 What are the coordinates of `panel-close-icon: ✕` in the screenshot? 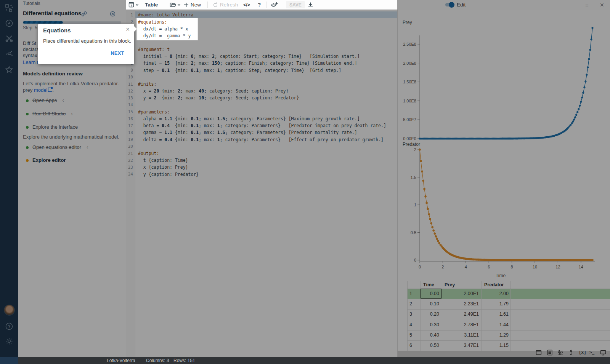 It's located at (602, 5).